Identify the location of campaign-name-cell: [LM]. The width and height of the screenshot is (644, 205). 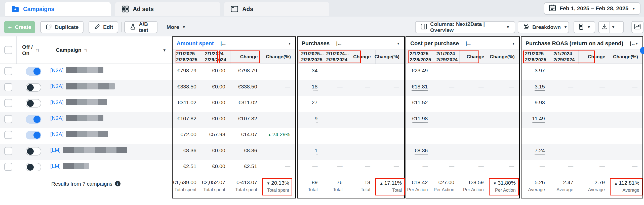
(111, 166).